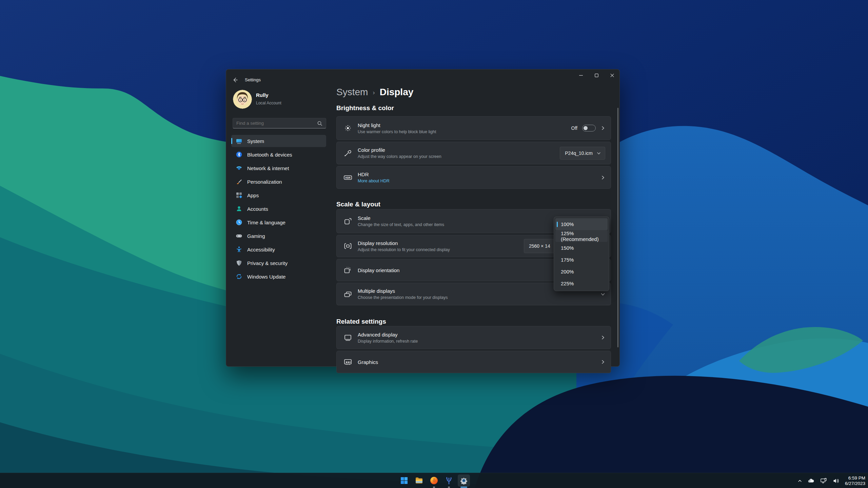 Image resolution: width=868 pixels, height=488 pixels. Describe the element at coordinates (479, 181) in the screenshot. I see `more-about-hdr-link: More about HDR` at that location.